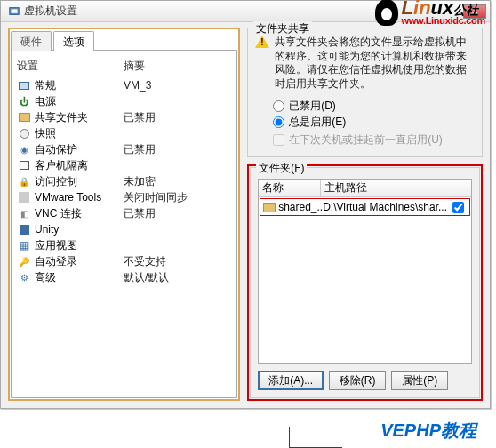  Describe the element at coordinates (14, 12) in the screenshot. I see `app-icon` at that location.